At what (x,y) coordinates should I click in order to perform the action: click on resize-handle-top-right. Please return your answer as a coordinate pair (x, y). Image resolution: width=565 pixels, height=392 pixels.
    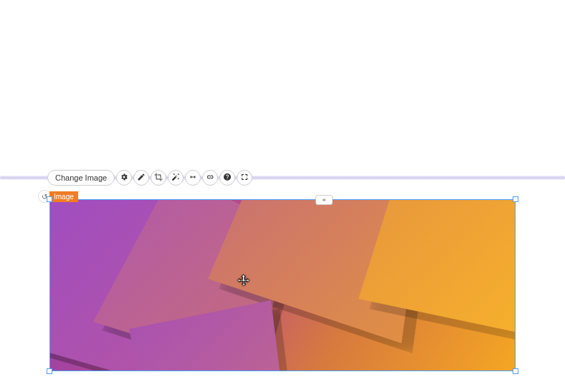
    Looking at the image, I should click on (516, 199).